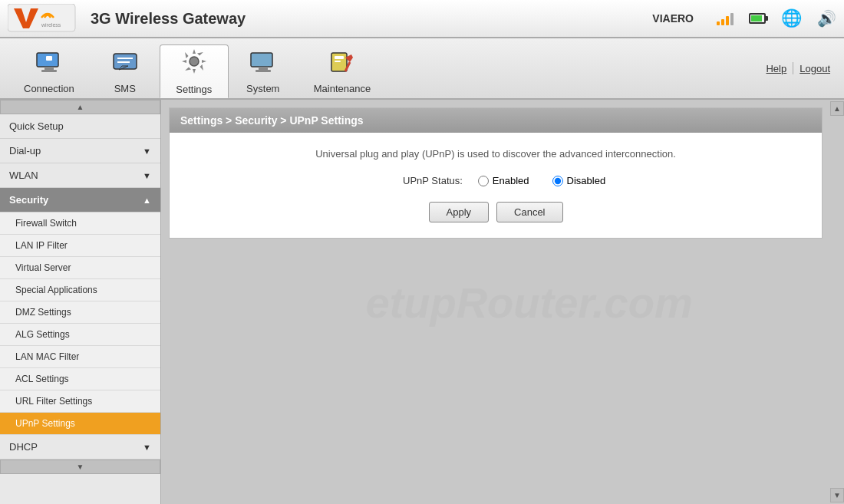  Describe the element at coordinates (511, 181) in the screenshot. I see `upnp-enabled-label: Enabled` at that location.